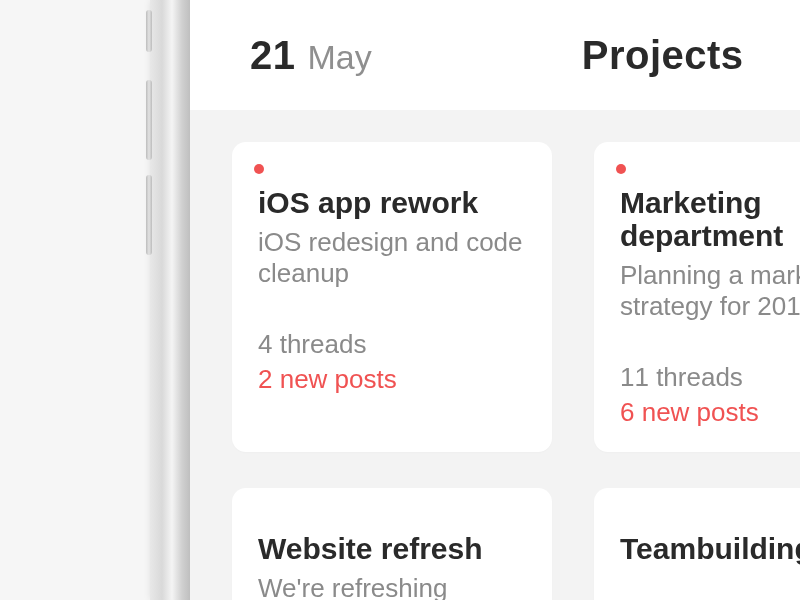 The height and width of the screenshot is (600, 800). I want to click on date-month: May, so click(340, 58).